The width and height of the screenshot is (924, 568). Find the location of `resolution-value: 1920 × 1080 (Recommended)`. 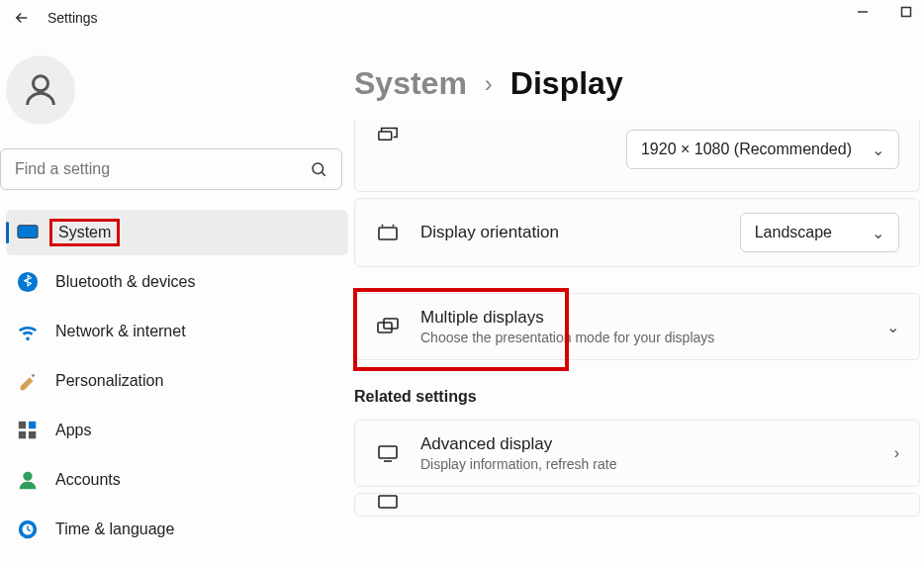

resolution-value: 1920 × 1080 (Recommended) is located at coordinates (746, 149).